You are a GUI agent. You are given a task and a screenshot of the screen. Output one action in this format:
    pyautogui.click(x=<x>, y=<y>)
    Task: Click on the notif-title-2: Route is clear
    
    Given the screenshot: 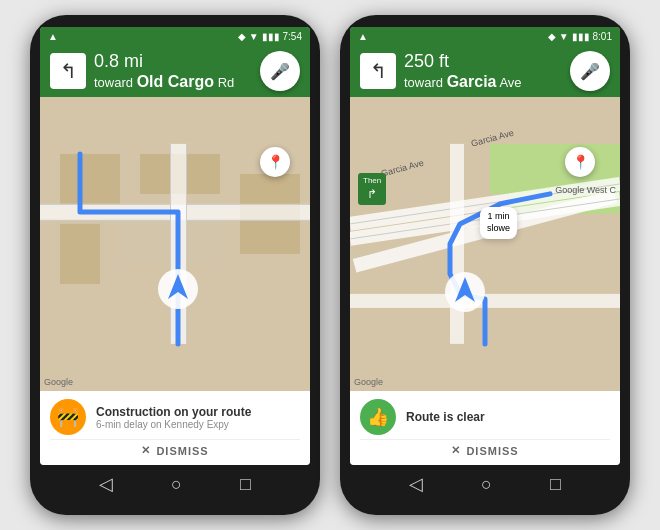 What is the action you would take?
    pyautogui.click(x=446, y=417)
    